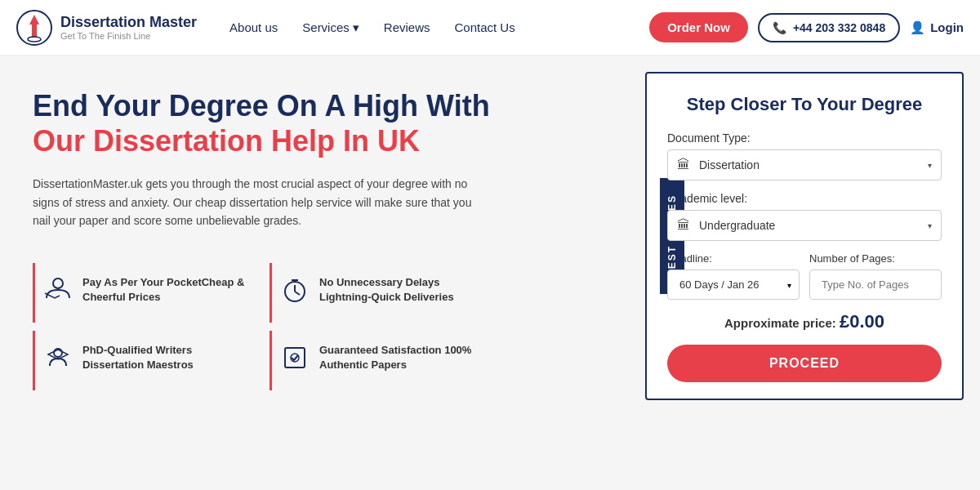  Describe the element at coordinates (937, 28) in the screenshot. I see `login-button: 👤 Login` at that location.